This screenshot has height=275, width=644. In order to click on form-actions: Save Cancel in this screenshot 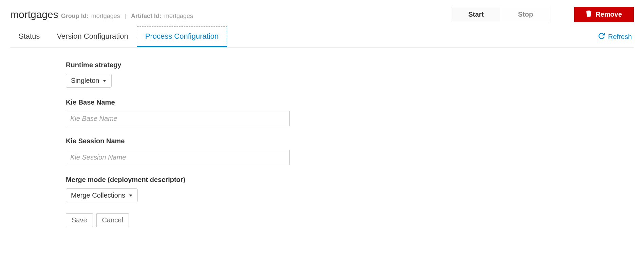, I will do `click(191, 220)`.